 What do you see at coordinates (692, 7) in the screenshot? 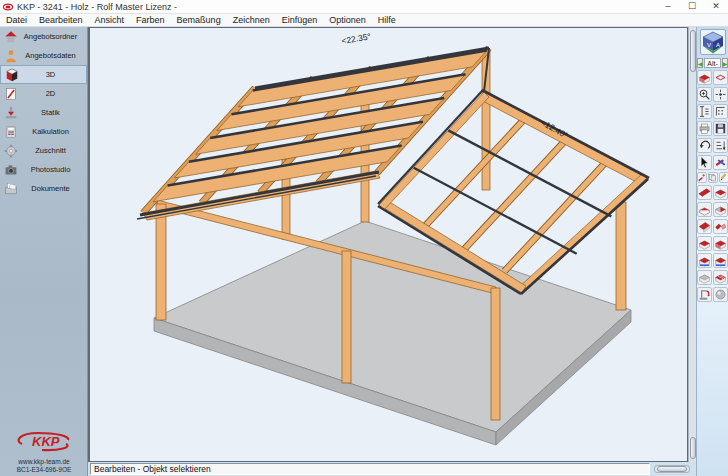
I see `maximize-button: ☐` at bounding box center [692, 7].